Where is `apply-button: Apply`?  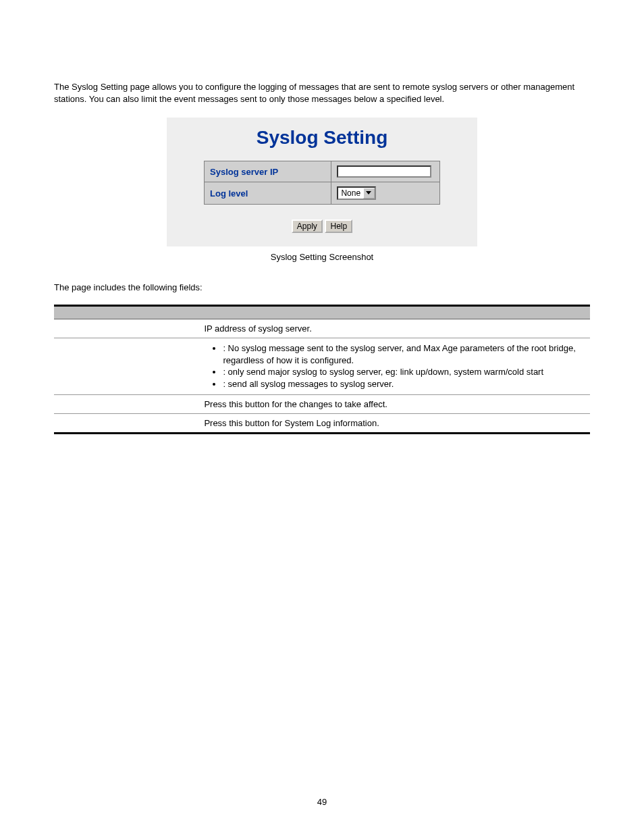 apply-button: Apply is located at coordinates (307, 226).